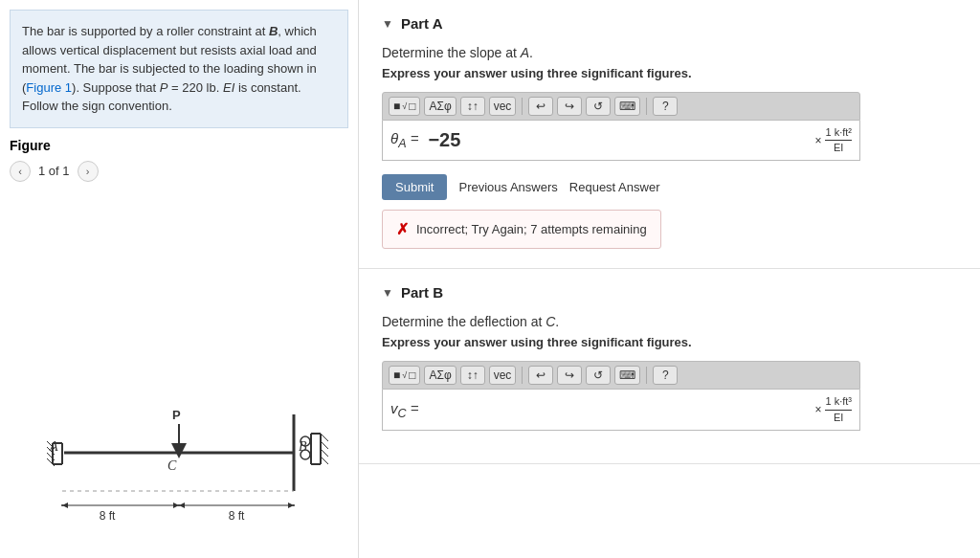 This screenshot has height=558, width=980. What do you see at coordinates (179, 145) in the screenshot?
I see `figure-label: Figure` at bounding box center [179, 145].